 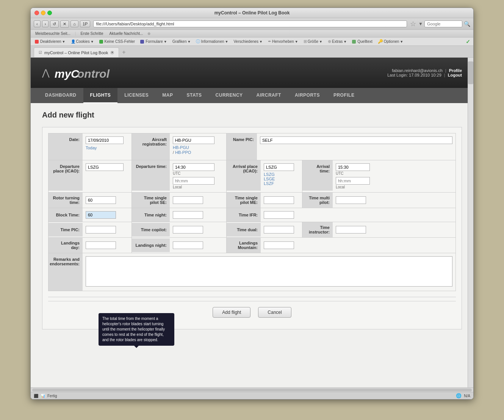 I want to click on dev-grafiken: Grafiken ▼, so click(x=182, y=42).